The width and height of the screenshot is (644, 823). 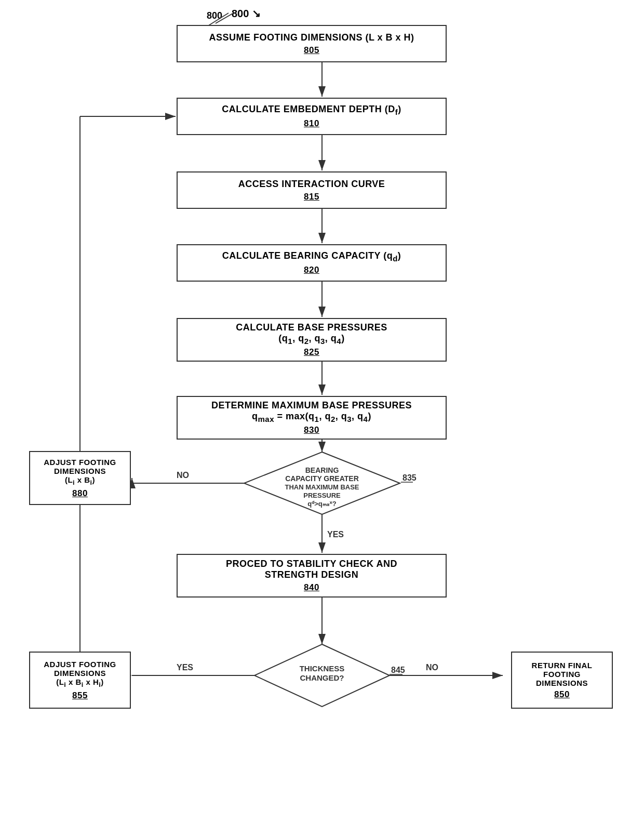 What do you see at coordinates (409, 478) in the screenshot?
I see `svg-text: 835` at bounding box center [409, 478].